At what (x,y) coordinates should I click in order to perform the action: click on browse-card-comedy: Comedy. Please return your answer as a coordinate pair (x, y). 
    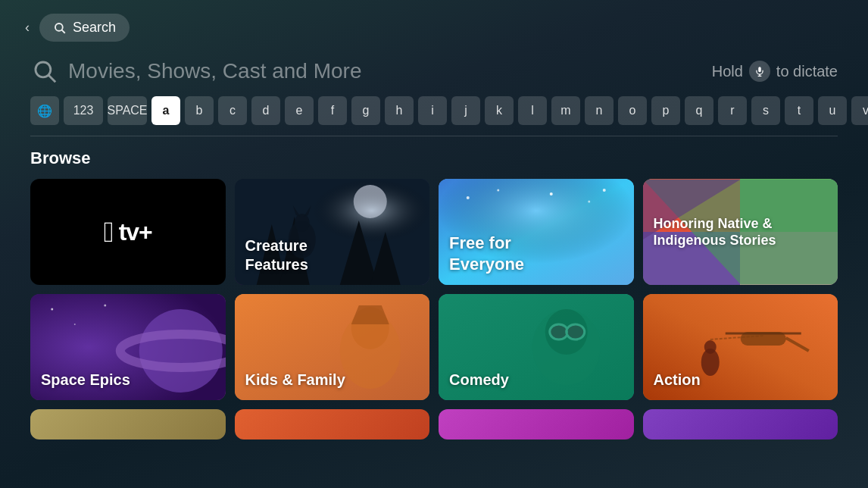
    Looking at the image, I should click on (536, 347).